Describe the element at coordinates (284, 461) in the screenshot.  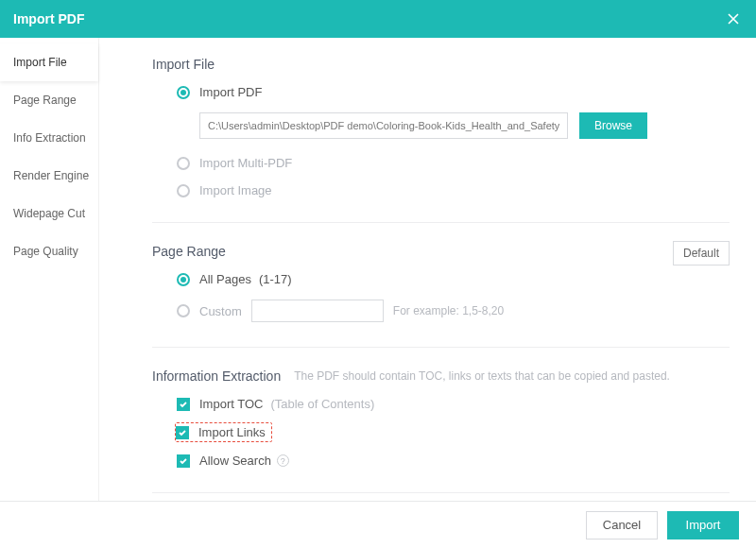
I see `help-icon: ?` at that location.